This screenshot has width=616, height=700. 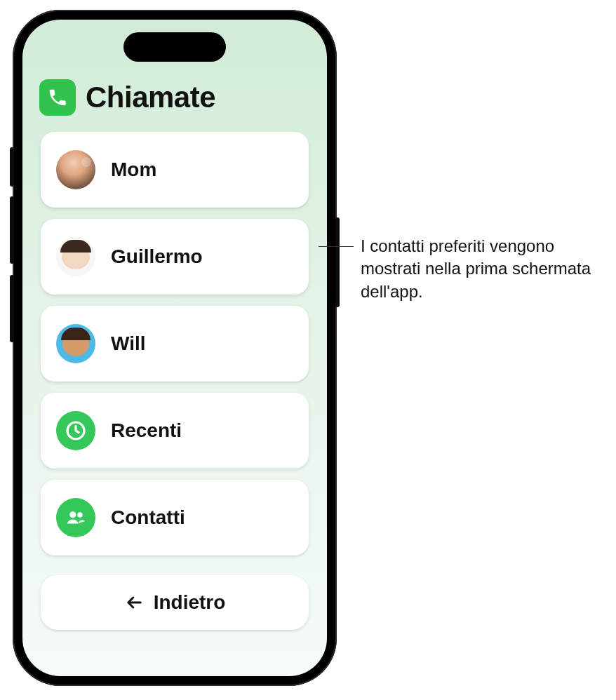 I want to click on dynamic-island, so click(x=175, y=47).